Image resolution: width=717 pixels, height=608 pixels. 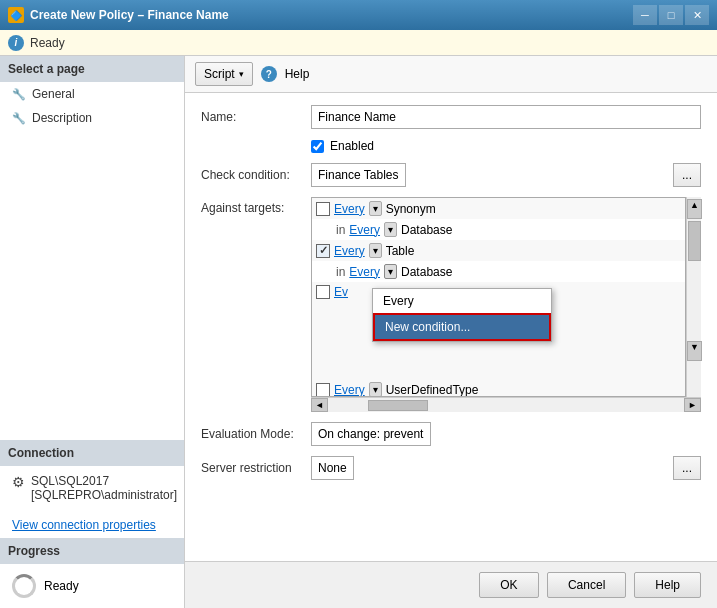 I want to click on synonym-every-link: Every, so click(x=350, y=209).